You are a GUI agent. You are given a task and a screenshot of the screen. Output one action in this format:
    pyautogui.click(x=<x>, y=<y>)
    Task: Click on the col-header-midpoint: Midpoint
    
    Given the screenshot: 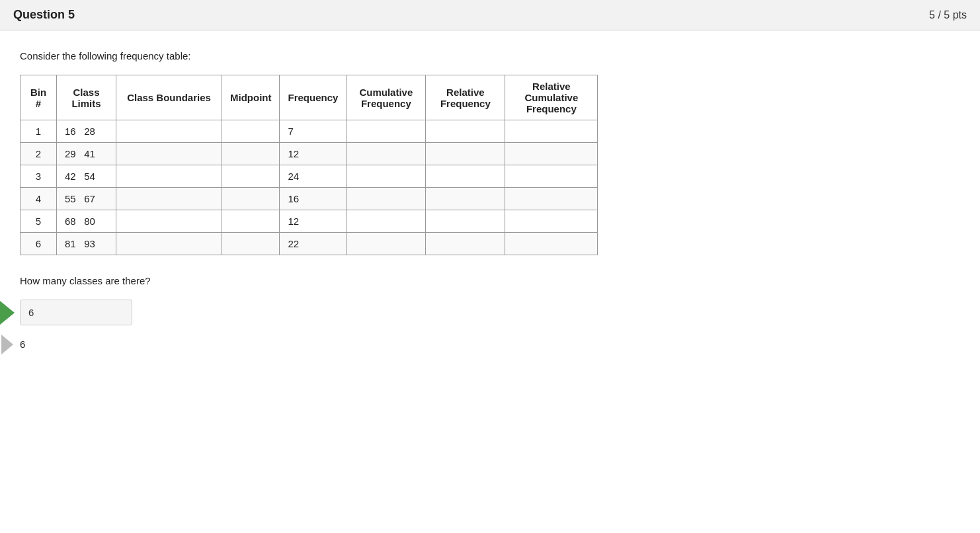 What is the action you would take?
    pyautogui.click(x=251, y=98)
    